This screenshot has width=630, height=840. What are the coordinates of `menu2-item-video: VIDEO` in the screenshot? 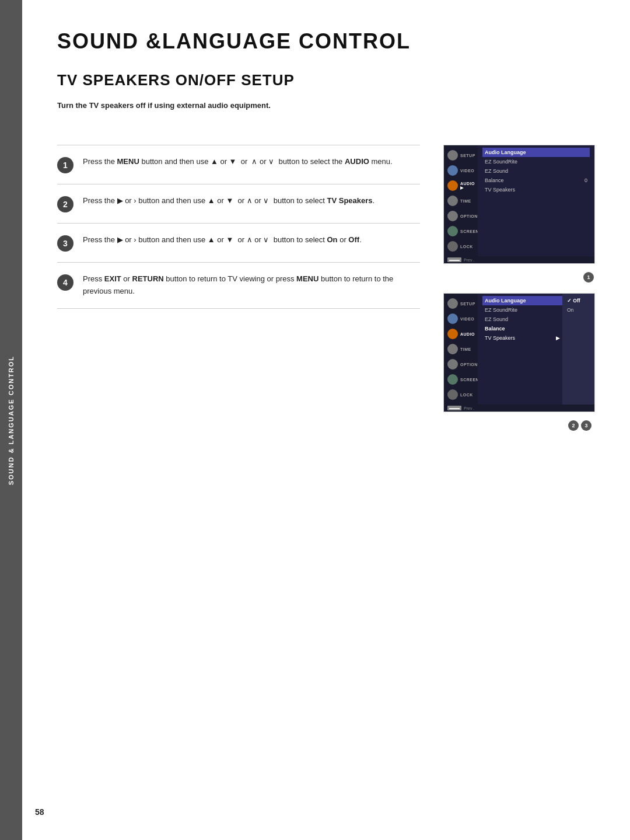 It's located at (461, 319).